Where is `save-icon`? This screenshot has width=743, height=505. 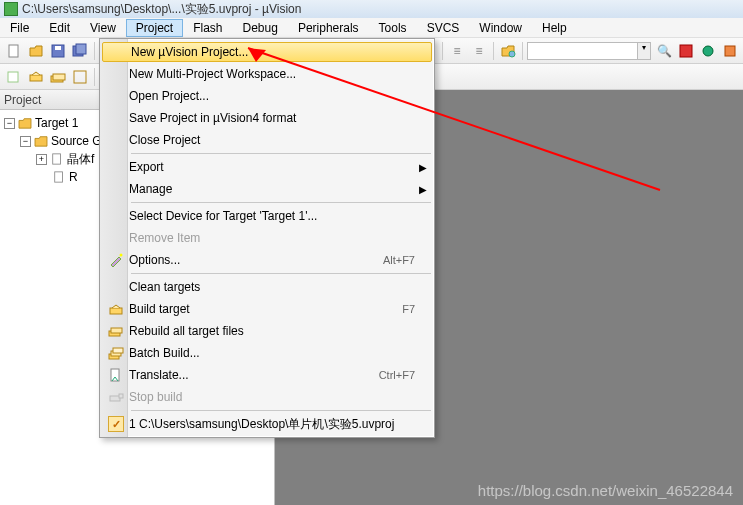
save-icon is located at coordinates (58, 51).